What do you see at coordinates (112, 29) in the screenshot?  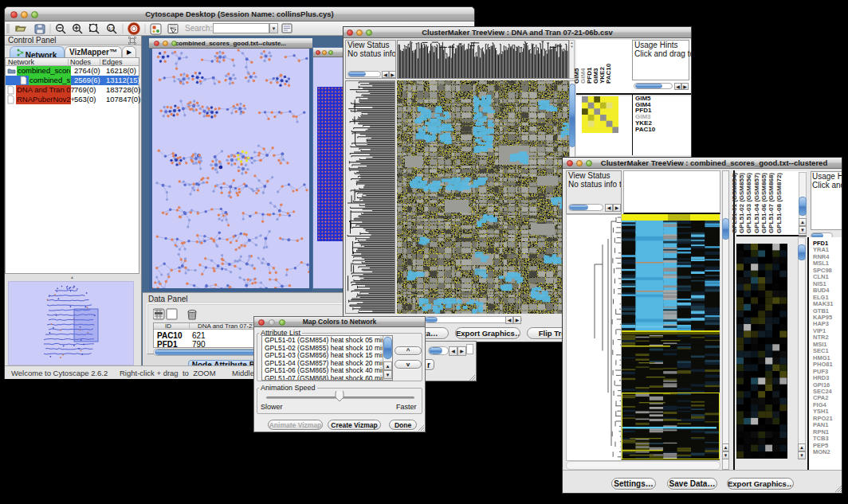 I see `svg-text: 1:1` at bounding box center [112, 29].